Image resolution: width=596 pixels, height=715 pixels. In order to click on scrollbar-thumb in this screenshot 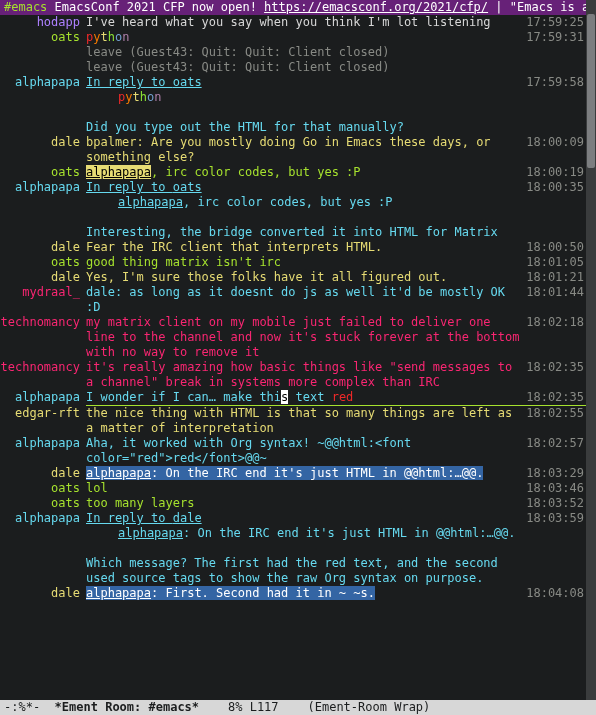, I will do `click(591, 91)`.